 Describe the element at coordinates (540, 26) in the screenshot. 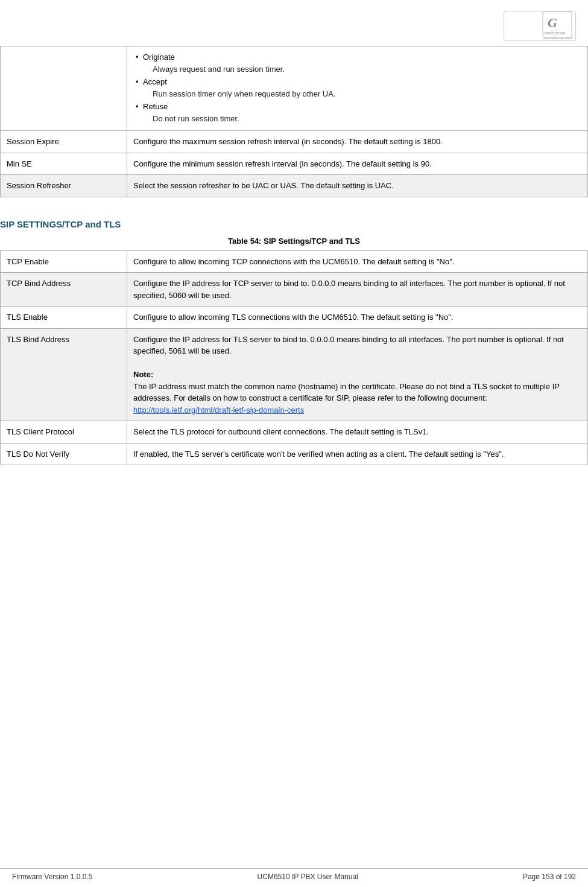

I see `logo-box: G randstream Innovative IP Voice & Video` at that location.